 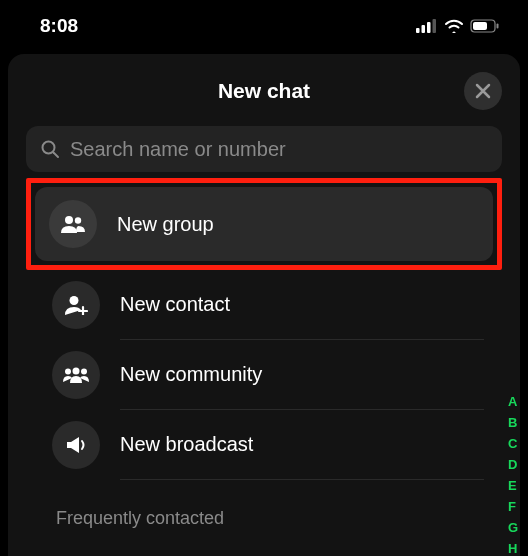 I want to click on section-frequently-contacted: Frequently contacted, so click(x=288, y=518).